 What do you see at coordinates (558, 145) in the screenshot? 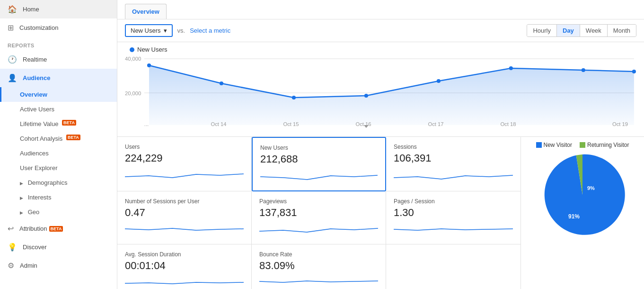
I see `new-visitor-label: New Visitor` at bounding box center [558, 145].